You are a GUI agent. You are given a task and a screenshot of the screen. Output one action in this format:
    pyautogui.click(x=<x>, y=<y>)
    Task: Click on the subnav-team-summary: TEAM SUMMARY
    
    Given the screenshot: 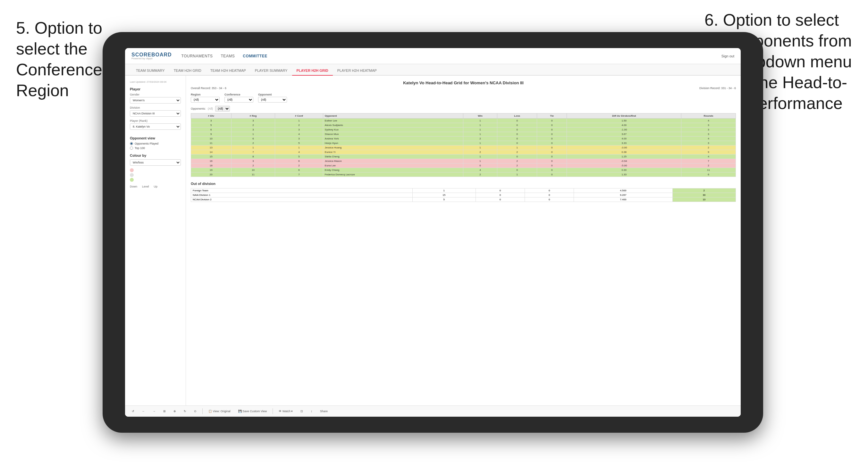 What is the action you would take?
    pyautogui.click(x=150, y=71)
    